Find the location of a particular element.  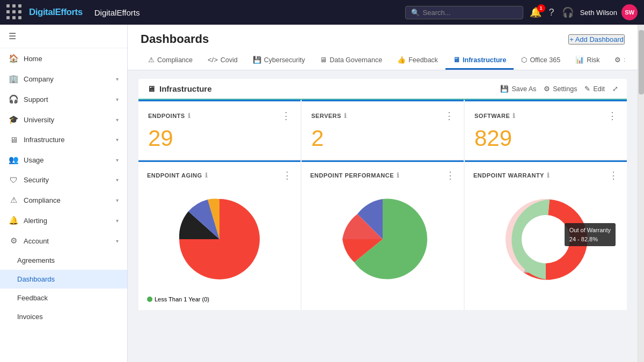

settings-button: ⚙ Settings is located at coordinates (560, 89).